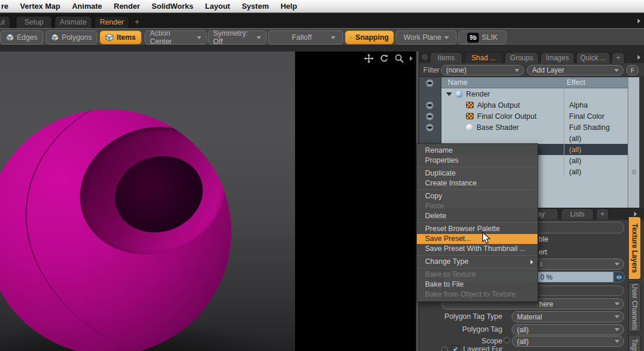 The image size is (644, 351). Describe the element at coordinates (523, 330) in the screenshot. I see `polygon-tag-value: (all)` at that location.